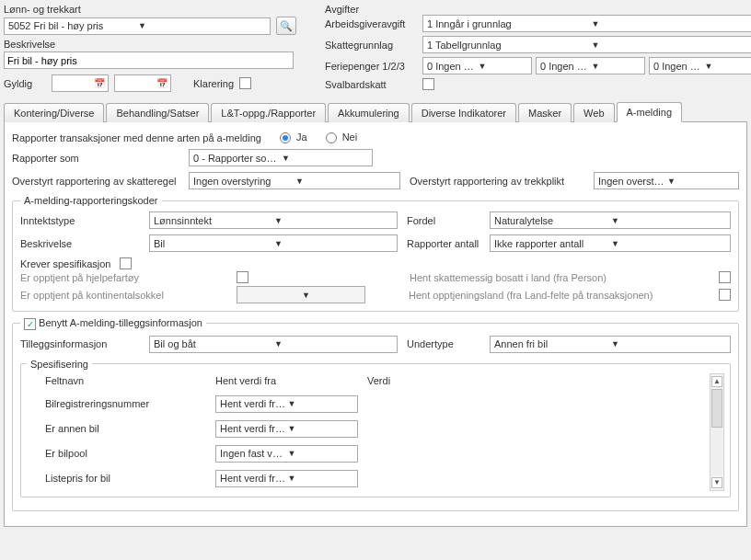 This screenshot has height=560, width=751. Describe the element at coordinates (286, 26) in the screenshot. I see `search-button: 🔍` at that location.